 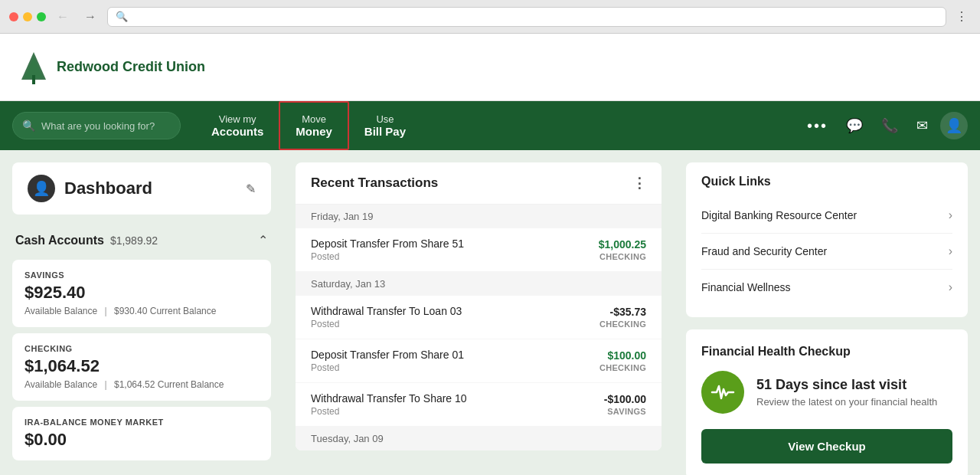 What do you see at coordinates (818, 126) in the screenshot?
I see `more-dots-icon: •••` at bounding box center [818, 126].